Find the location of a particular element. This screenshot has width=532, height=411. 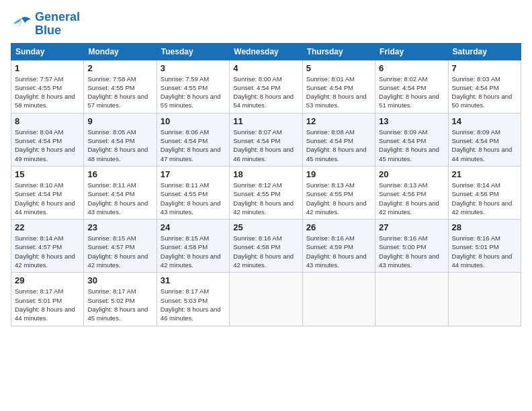

day-number: 1 is located at coordinates (47, 68).